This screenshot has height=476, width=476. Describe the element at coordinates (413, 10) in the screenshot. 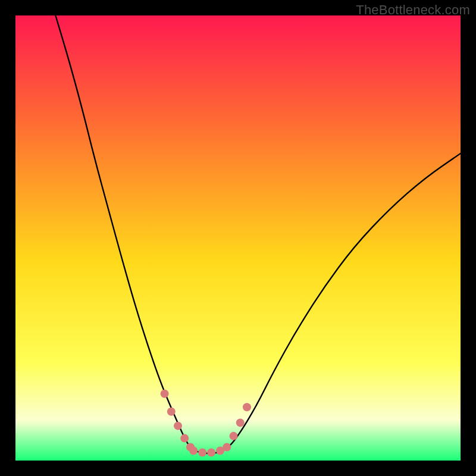

I see `watermark-text: TheBottleneck.com` at that location.